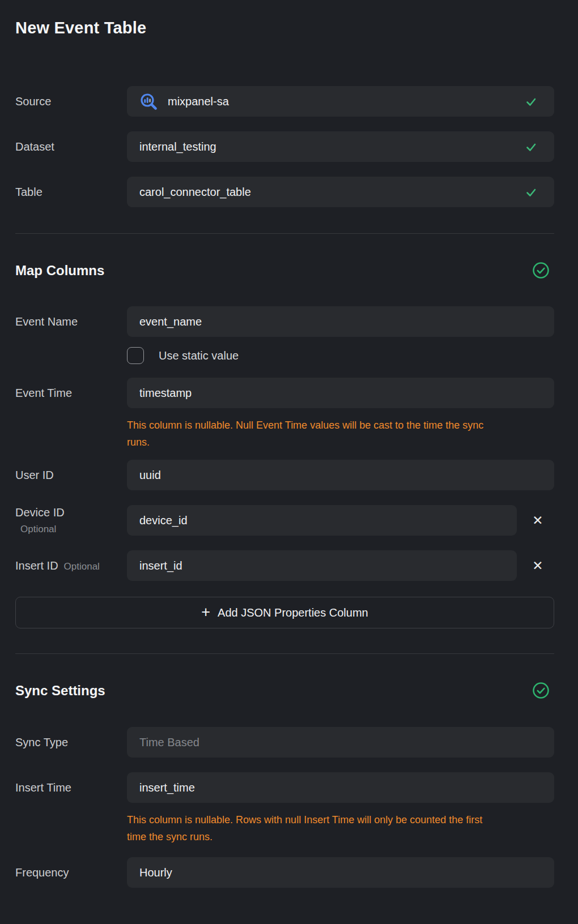 This screenshot has width=578, height=924. Describe the element at coordinates (171, 322) in the screenshot. I see `event-name-value: event_name` at that location.